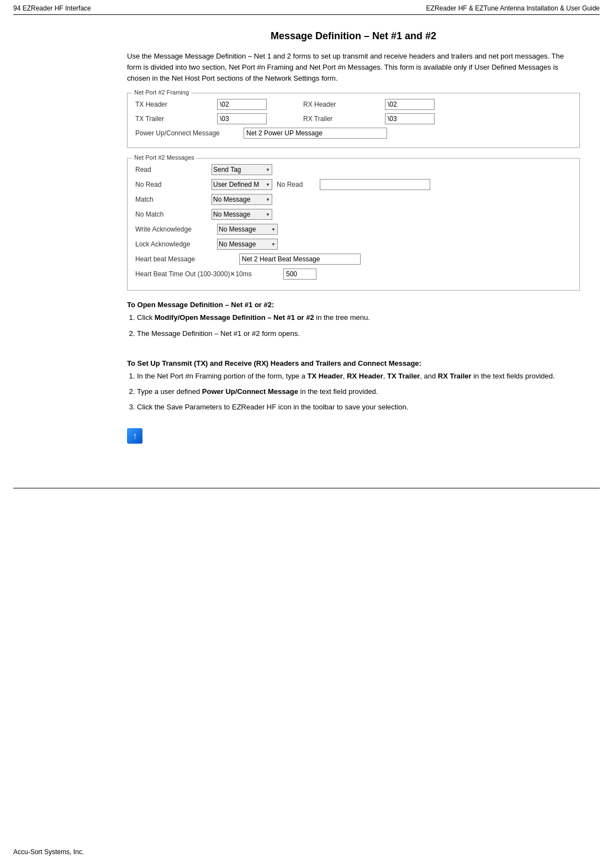 The width and height of the screenshot is (613, 868). What do you see at coordinates (135, 436) in the screenshot?
I see `save-arrow-icon: ↑` at bounding box center [135, 436].